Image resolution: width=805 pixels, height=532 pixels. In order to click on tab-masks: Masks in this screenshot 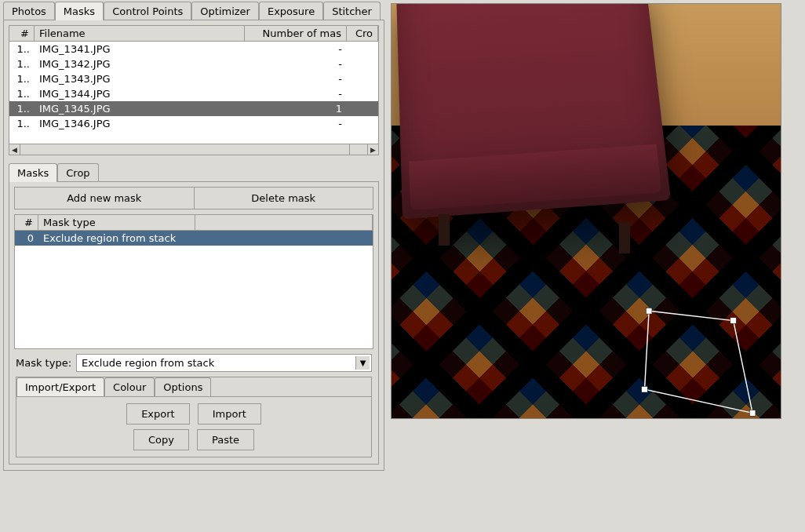, I will do `click(79, 11)`.